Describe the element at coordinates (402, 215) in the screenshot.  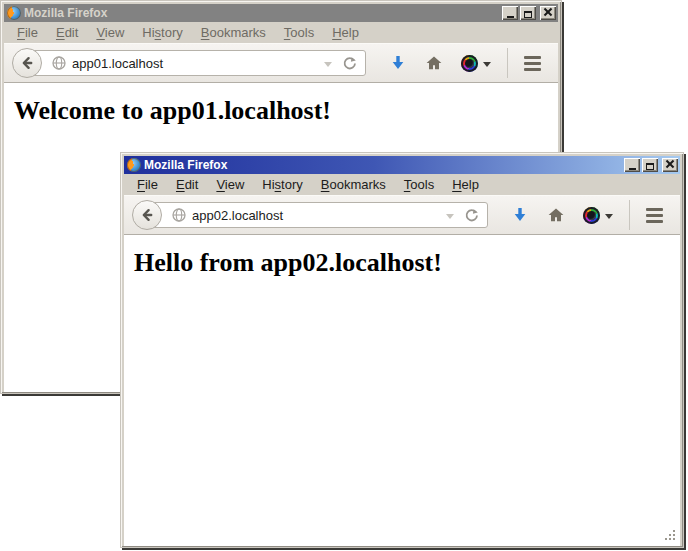
I see `navigation-toolbar: app02.localhost` at that location.